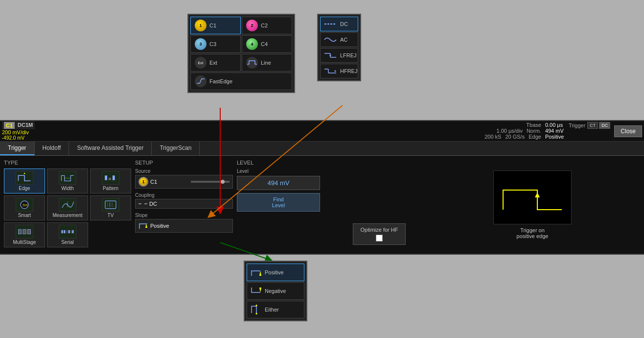  Describe the element at coordinates (322, 131) in the screenshot. I see `status-bar: C1 DC1M 200 mV/div -492.0 mV Tbase 0.00 …` at that location.